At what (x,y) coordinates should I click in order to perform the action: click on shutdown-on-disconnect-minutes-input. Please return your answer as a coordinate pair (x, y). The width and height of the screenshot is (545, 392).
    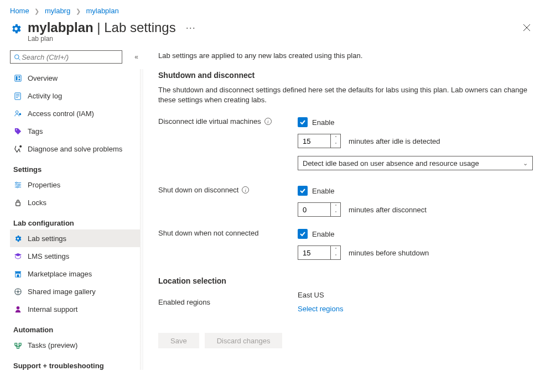
    Looking at the image, I should click on (314, 210).